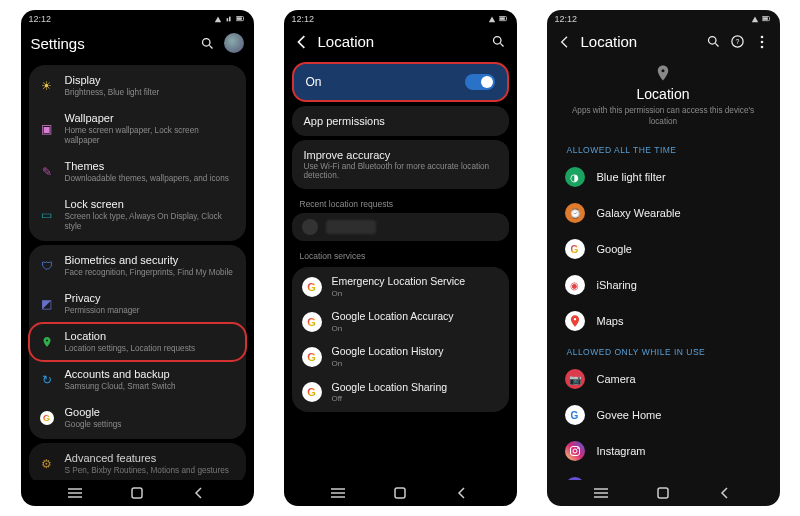 The width and height of the screenshot is (800, 516). What do you see at coordinates (480, 82) in the screenshot?
I see `switch-on-icon` at bounding box center [480, 82].